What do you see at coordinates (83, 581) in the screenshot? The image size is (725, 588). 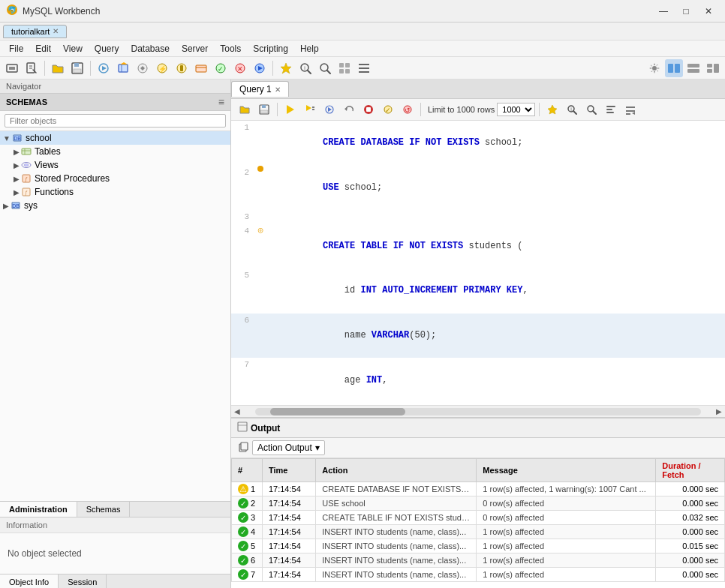 I see `tab-session: Session` at bounding box center [83, 581].